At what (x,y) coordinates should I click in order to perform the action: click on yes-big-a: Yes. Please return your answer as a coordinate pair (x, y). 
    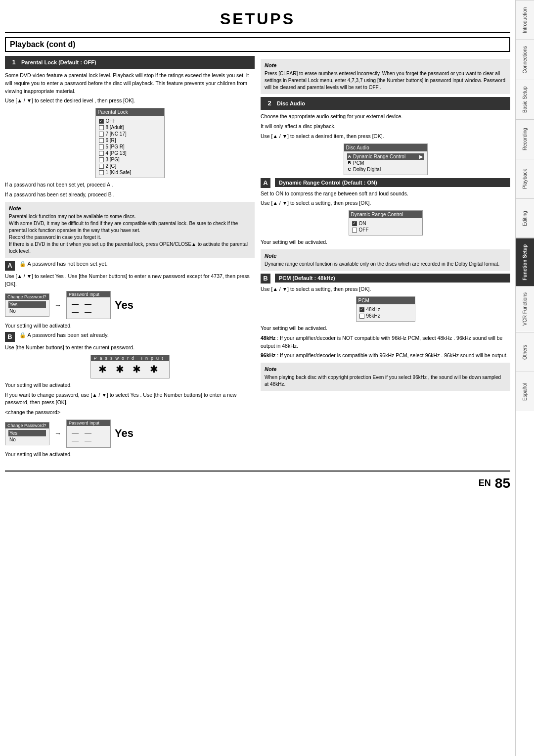
    Looking at the image, I should click on (124, 305).